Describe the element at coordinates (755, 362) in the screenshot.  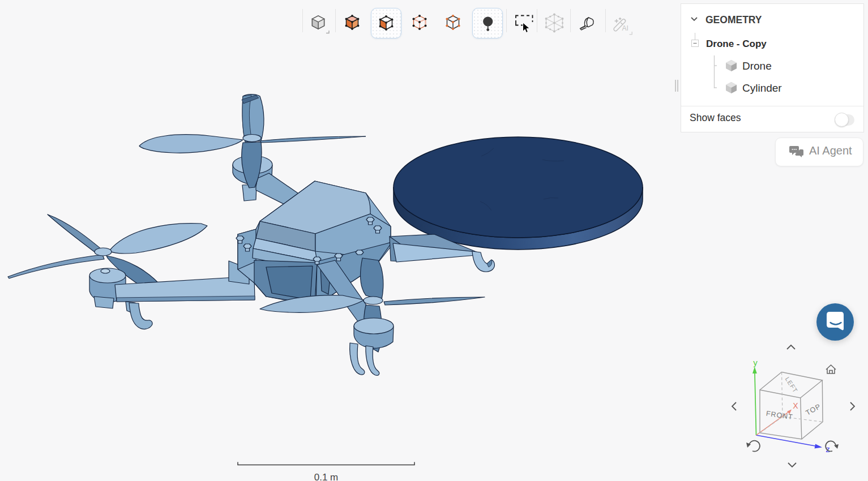
I see `svg-text: y` at that location.